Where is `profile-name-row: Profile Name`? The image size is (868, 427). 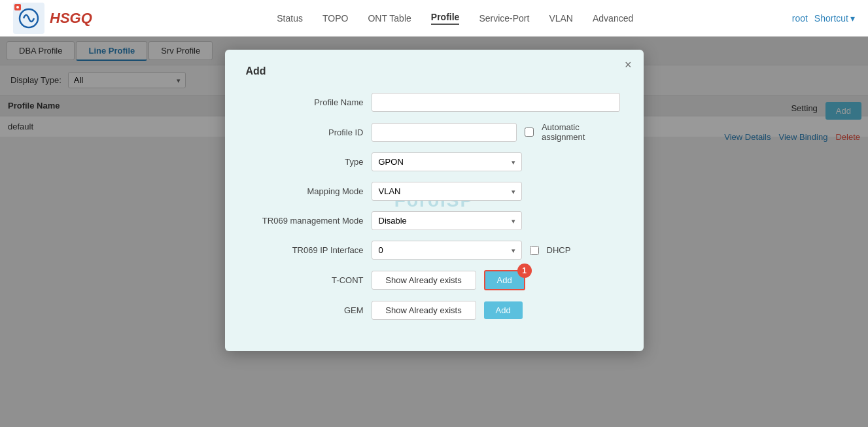 profile-name-row: Profile Name is located at coordinates (434, 102).